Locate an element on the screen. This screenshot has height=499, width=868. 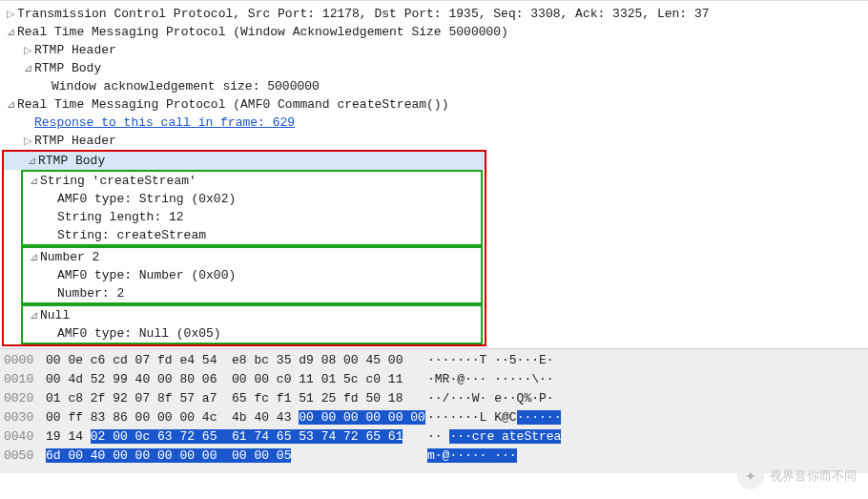
amf-string-group: ⊿ String 'createStream' AMF0 type: Strin… is located at coordinates (252, 208).